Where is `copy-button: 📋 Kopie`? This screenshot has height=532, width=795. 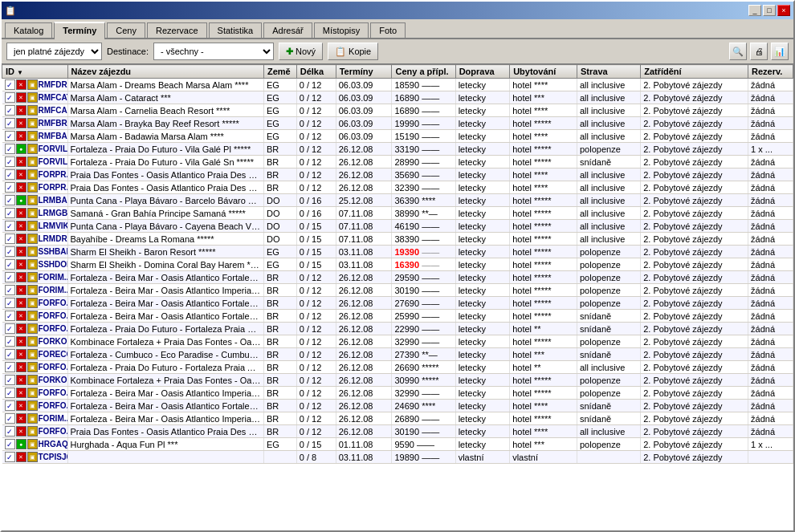
copy-button: 📋 Kopie is located at coordinates (353, 51).